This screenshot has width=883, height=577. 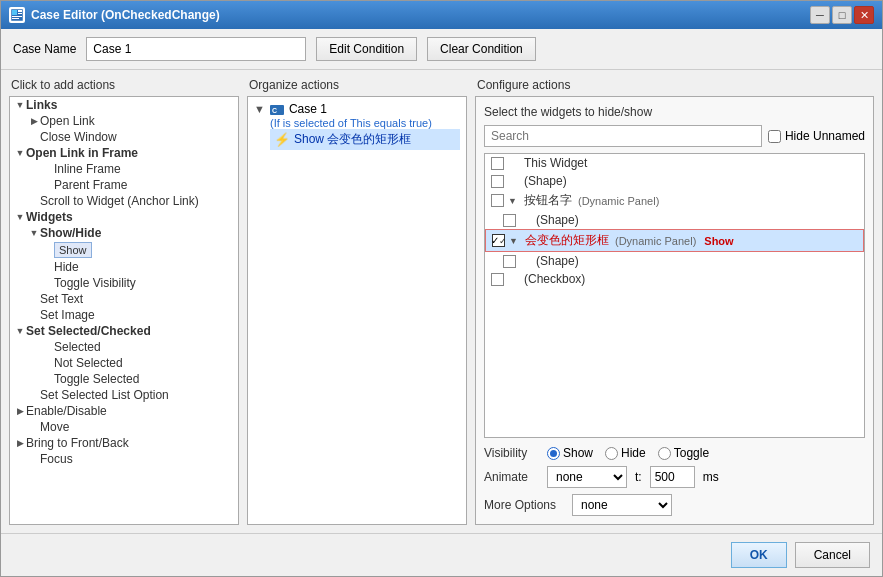 I want to click on tree-item-bring-front-back: Bring to Front/Back, so click(x=124, y=443).